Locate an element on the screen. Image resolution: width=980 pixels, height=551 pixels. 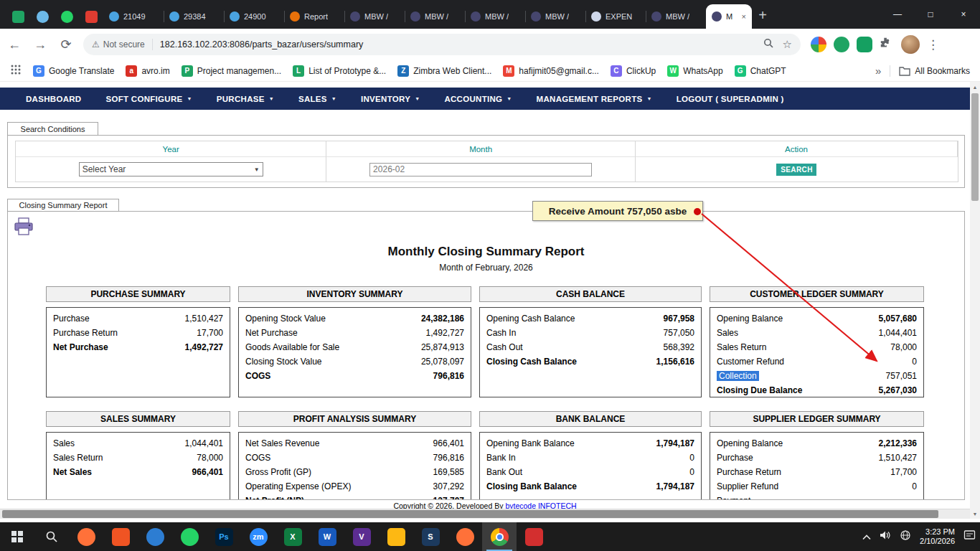
all-bookmarks-button: All Bookmarks is located at coordinates (934, 71).